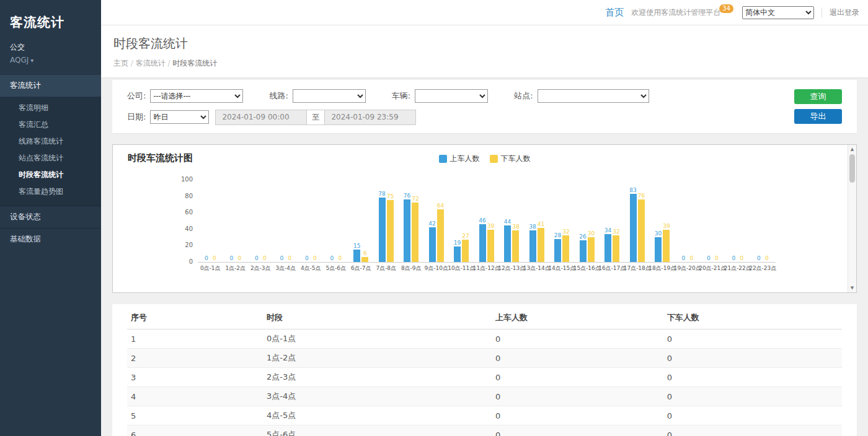 This screenshot has height=436, width=868. What do you see at coordinates (51, 175) in the screenshot?
I see `sidebar-item: 时段客流统计` at bounding box center [51, 175].